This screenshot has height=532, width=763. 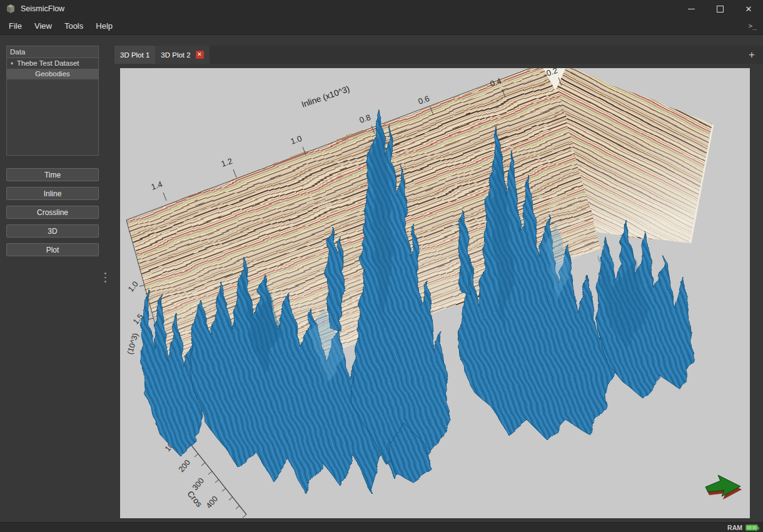 What do you see at coordinates (135, 55) in the screenshot?
I see `tab-label: 3D Plot 1` at bounding box center [135, 55].